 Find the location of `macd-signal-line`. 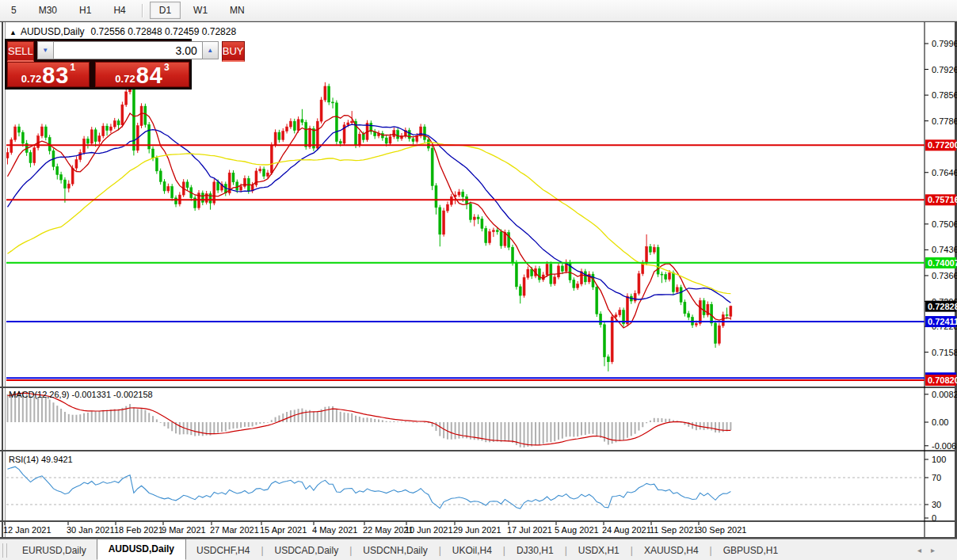

macd-signal-line is located at coordinates (369, 418).